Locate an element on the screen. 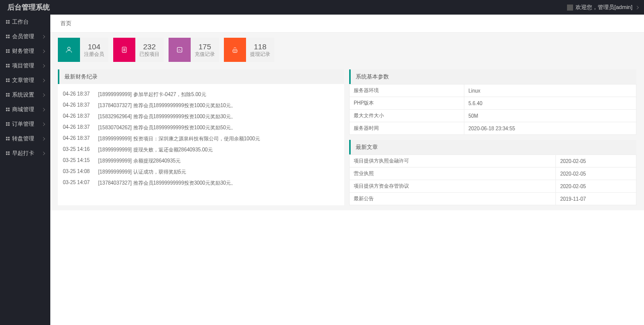 This screenshot has height=325, width=644. finance-row: 04-26 18:37 [18999999999] 投资项目：深圳康之源泉科技有… is located at coordinates (201, 139).